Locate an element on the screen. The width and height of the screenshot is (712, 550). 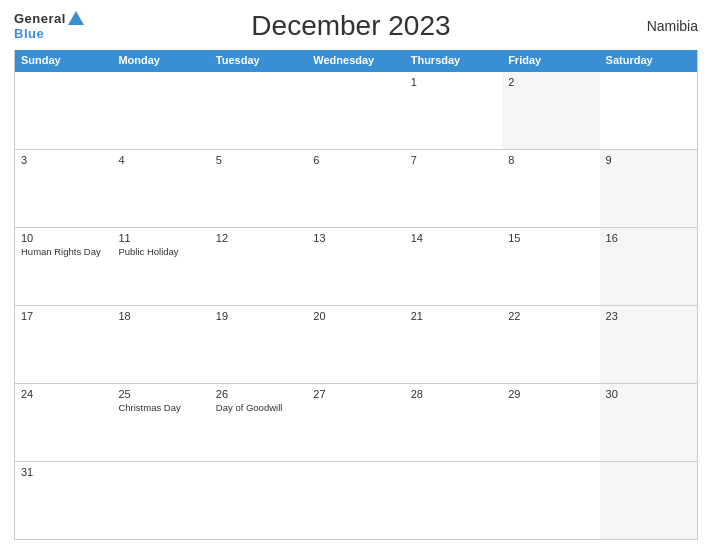
cal-cell-w4-d5: 29 is located at coordinates (550, 422).